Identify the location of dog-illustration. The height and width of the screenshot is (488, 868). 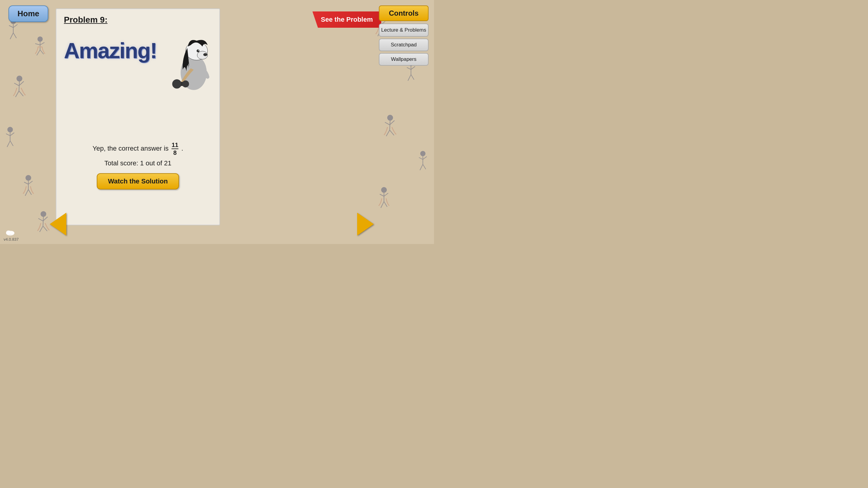
(191, 65).